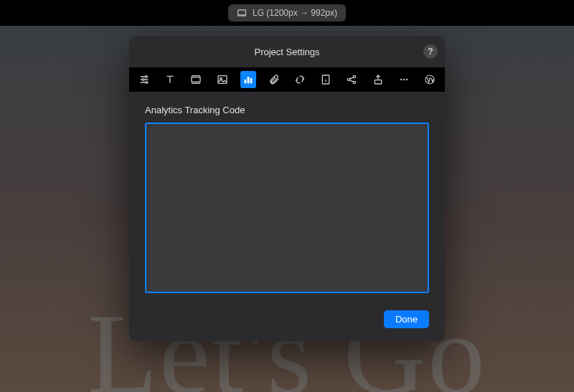 The height and width of the screenshot is (392, 574). Describe the element at coordinates (404, 80) in the screenshot. I see `more-icon` at that location.